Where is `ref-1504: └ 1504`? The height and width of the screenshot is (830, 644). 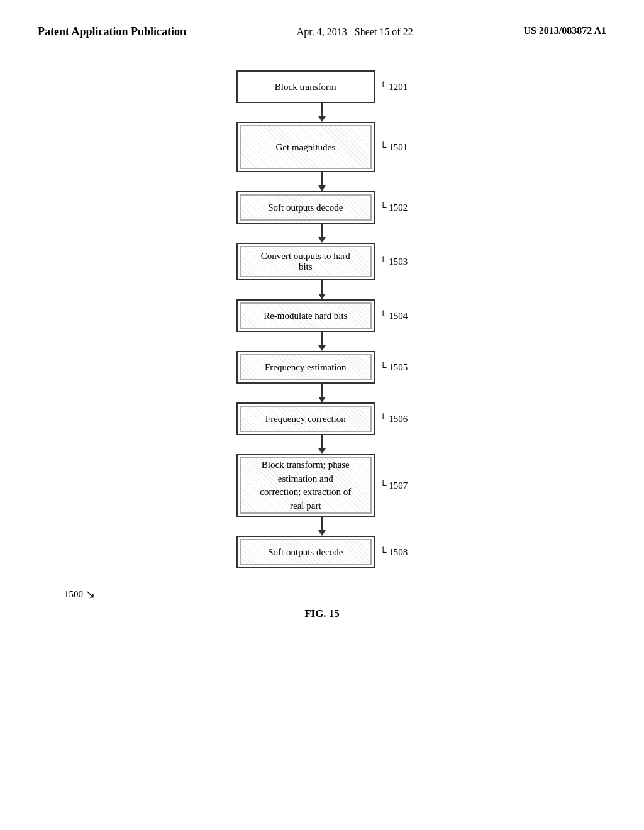 ref-1504: └ 1504 is located at coordinates (394, 316).